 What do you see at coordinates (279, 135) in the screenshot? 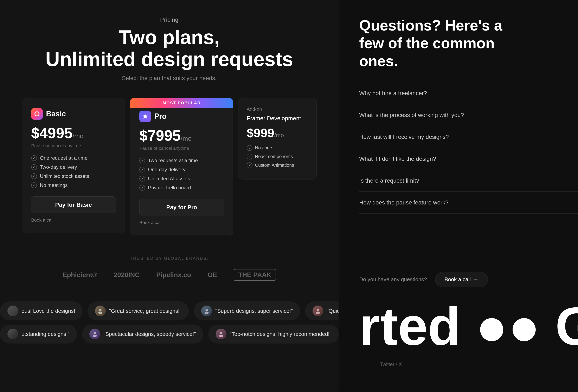
I see `addon-price-period: /mo` at bounding box center [279, 135].